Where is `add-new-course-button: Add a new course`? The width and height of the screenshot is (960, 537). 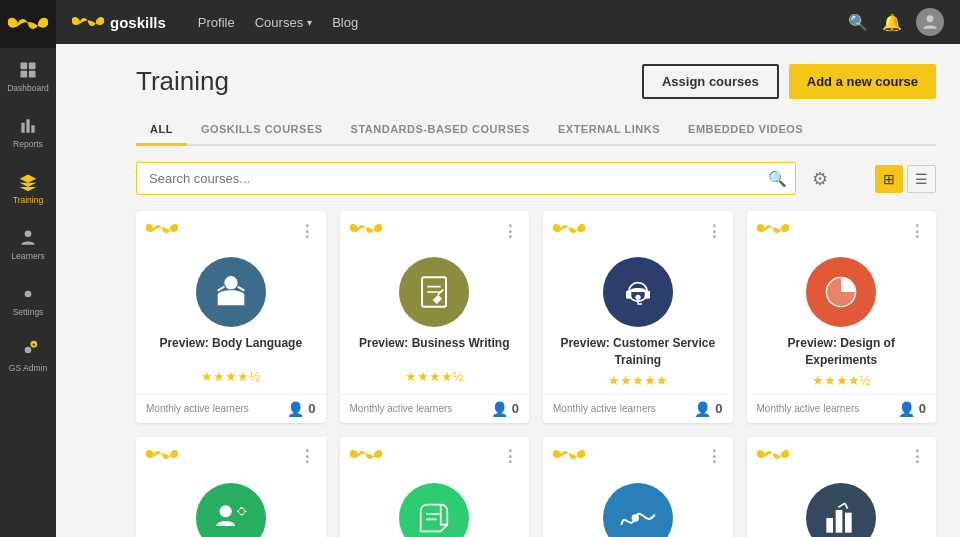
add-new-course-button: Add a new course is located at coordinates (862, 82).